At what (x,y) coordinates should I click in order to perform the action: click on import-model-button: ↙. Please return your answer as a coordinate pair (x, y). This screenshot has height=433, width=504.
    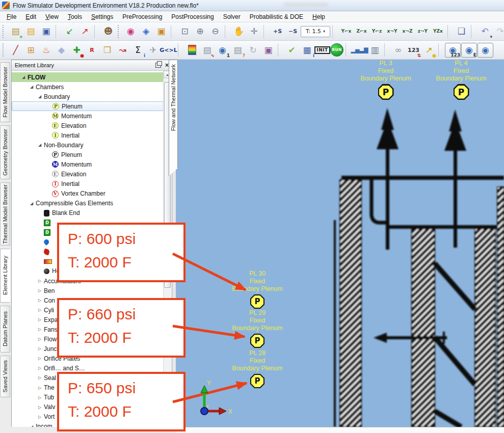
    Looking at the image, I should click on (69, 32).